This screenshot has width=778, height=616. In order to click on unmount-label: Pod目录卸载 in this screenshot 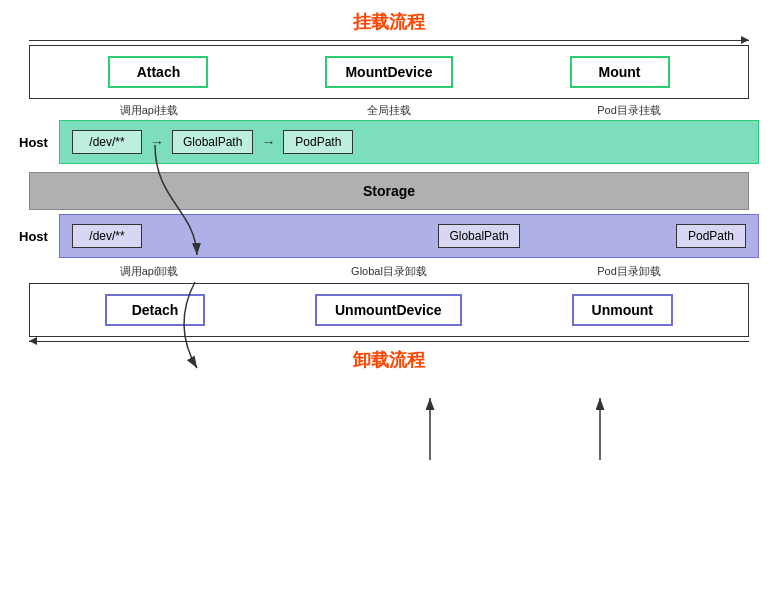, I will do `click(629, 272)`.